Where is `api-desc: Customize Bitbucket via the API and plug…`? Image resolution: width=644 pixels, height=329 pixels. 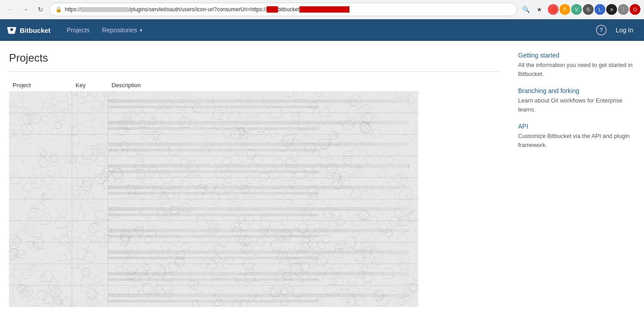
api-desc: Customize Bitbucket via the API and plug… is located at coordinates (577, 140).